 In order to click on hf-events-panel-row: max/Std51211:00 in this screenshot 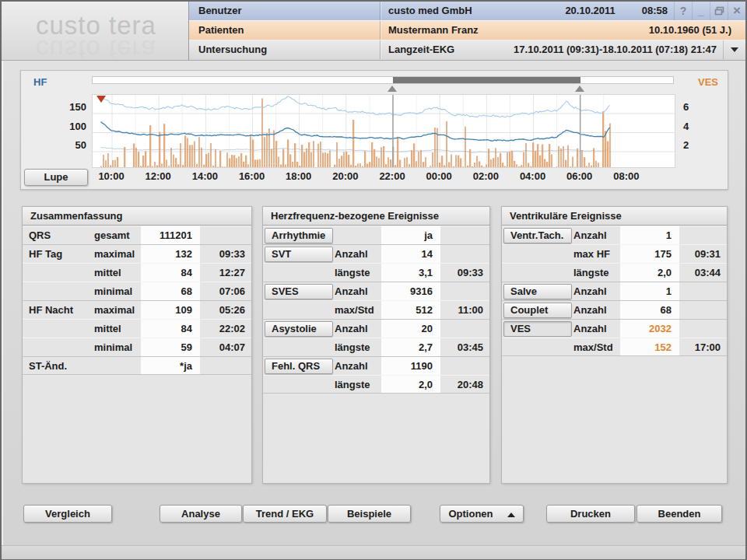, I will do `click(377, 310)`.